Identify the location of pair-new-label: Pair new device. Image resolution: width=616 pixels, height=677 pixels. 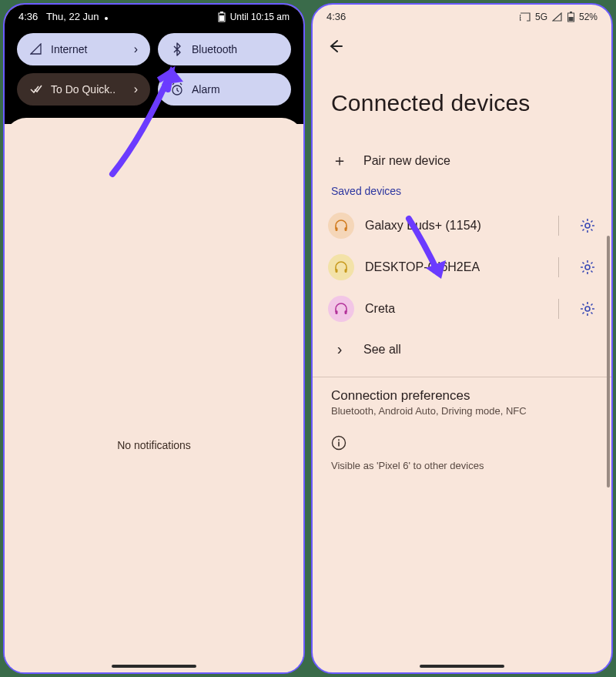
(407, 161).